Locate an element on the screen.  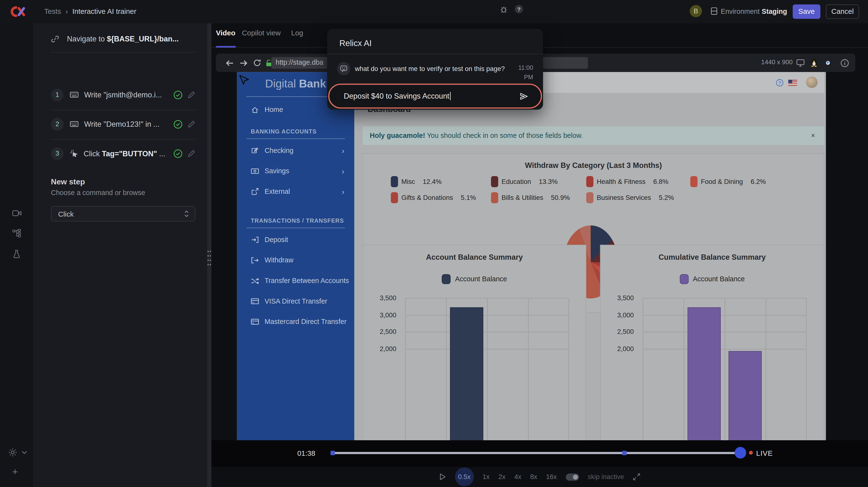
user-avatar: B is located at coordinates (696, 11).